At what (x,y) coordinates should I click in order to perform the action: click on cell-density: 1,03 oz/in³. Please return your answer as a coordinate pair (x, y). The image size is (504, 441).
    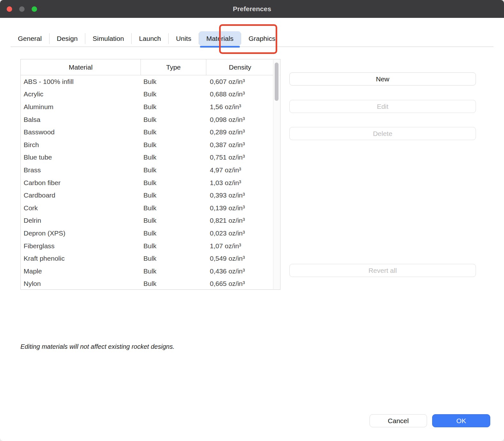
    Looking at the image, I should click on (243, 183).